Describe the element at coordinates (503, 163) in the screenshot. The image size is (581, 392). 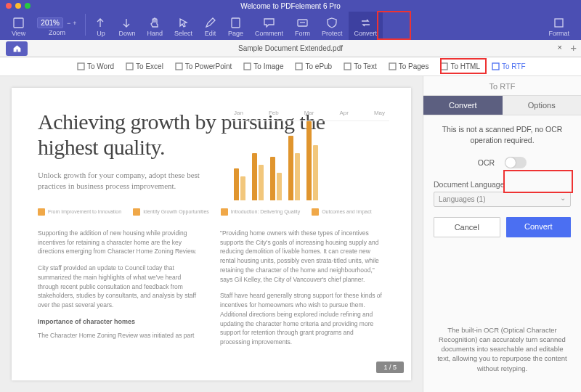
I see `ocr-row: OCR` at that location.